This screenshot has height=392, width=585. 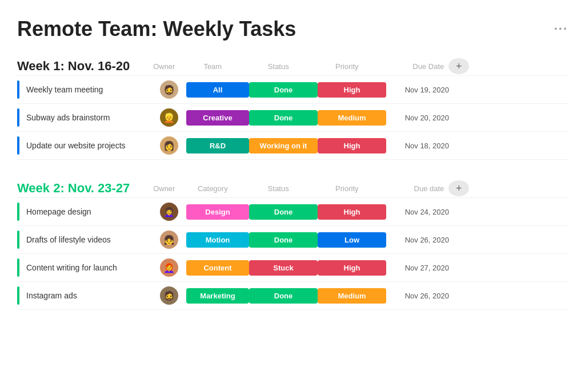 I want to click on owner-avatar: 👧, so click(x=169, y=240).